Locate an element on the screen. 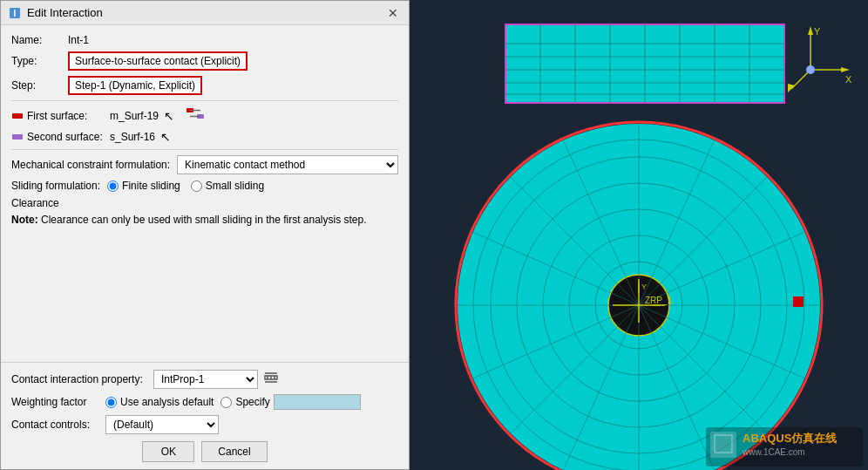 This screenshot has height=470, width=868. svg-text: ZRP_1. is located at coordinates (660, 300).